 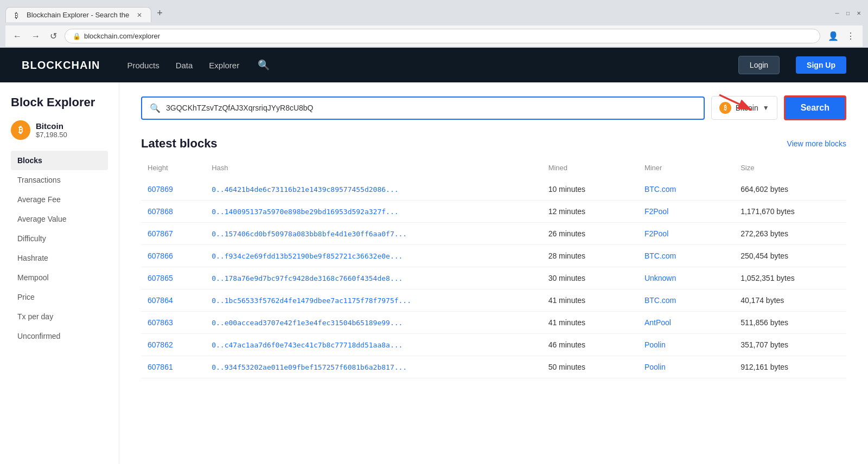 What do you see at coordinates (494, 108) in the screenshot?
I see `search-row: 🔍 ₿ Bitcoin ▼ Search` at bounding box center [494, 108].